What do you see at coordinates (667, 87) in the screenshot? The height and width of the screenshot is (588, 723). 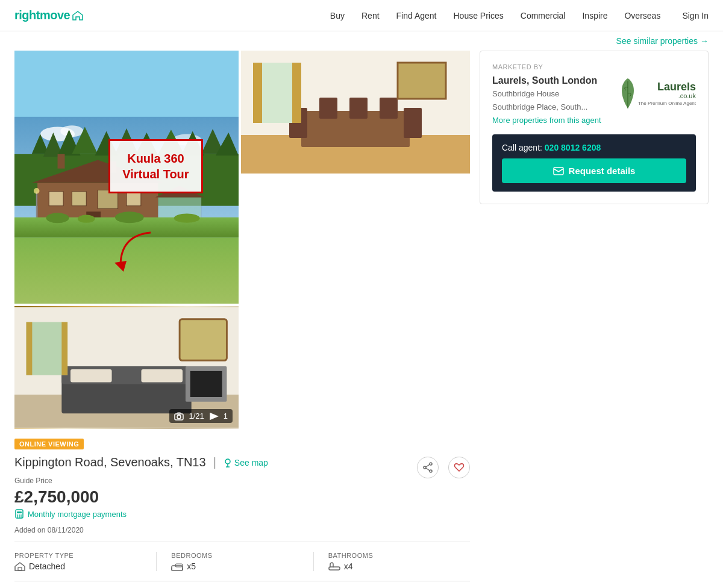 I see `laurels-name: Laurels` at bounding box center [667, 87].